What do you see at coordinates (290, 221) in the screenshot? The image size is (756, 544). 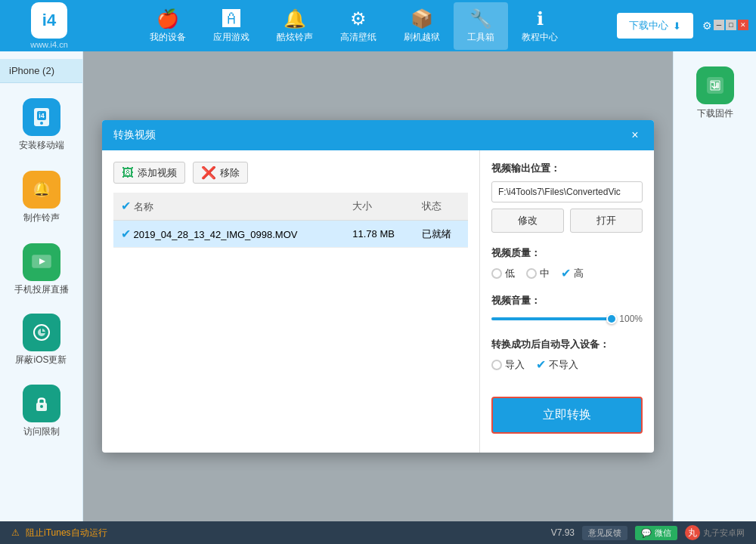 I see `file-table: ✔ 名称 大小 状态 ✔` at bounding box center [290, 221].